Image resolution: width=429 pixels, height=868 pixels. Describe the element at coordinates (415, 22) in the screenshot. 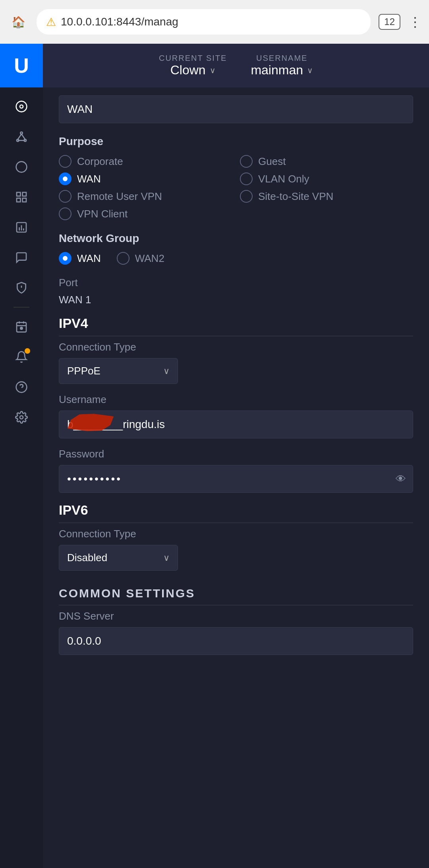

I see `more-menu-button: ⋮` at that location.